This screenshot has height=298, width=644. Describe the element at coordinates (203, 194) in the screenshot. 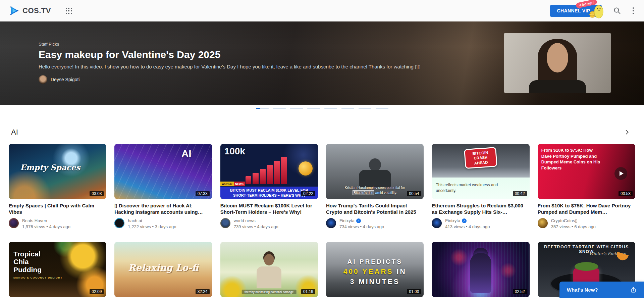

I see `duration-badge: 07:33` at that location.